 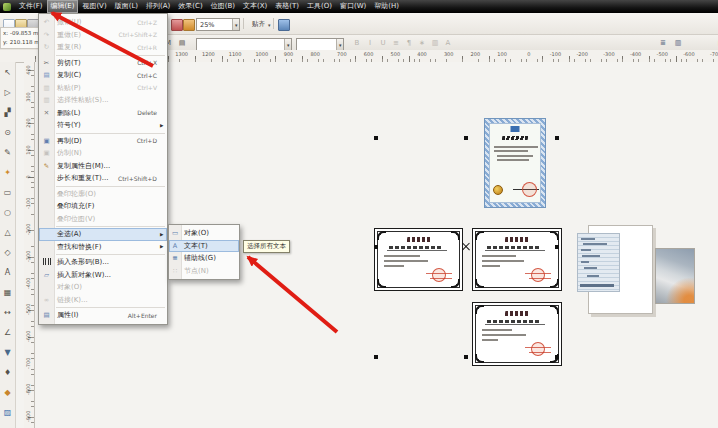 What do you see at coordinates (158, 6) in the screenshot?
I see `menubar-item-4: 排列(A)` at bounding box center [158, 6].